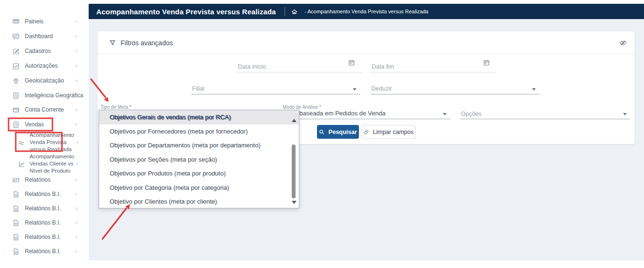  Describe the element at coordinates (16, 22) in the screenshot. I see `panels-icon` at that location.